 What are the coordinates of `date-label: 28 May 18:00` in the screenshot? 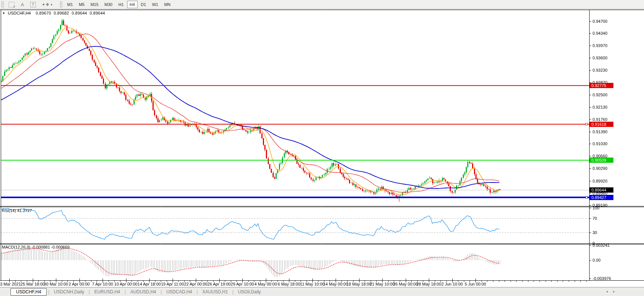 It's located at (429, 284).